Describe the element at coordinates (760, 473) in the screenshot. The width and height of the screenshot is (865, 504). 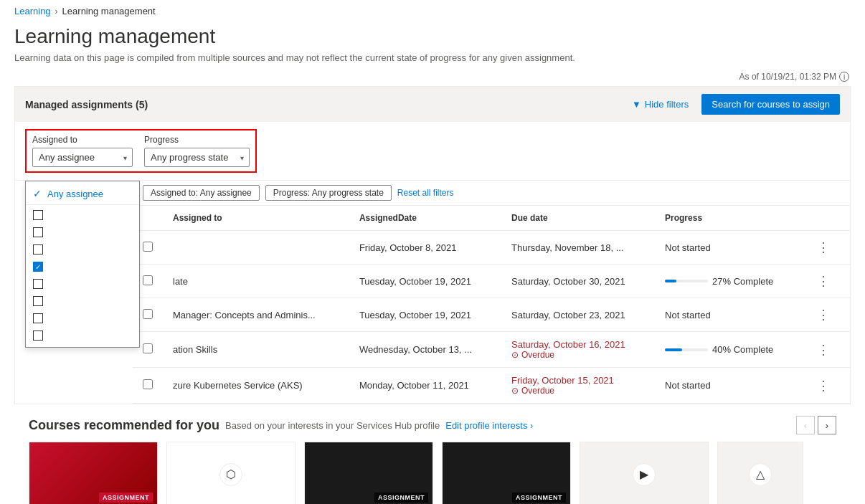
I see `course-card-6: △ ON-DEMAND VIDE` at that location.